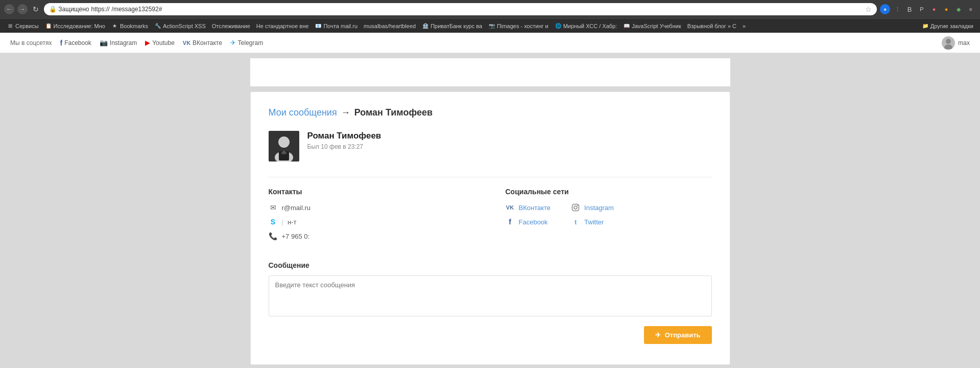  What do you see at coordinates (910, 9) in the screenshot?
I see `browser-ext-1: B` at bounding box center [910, 9].